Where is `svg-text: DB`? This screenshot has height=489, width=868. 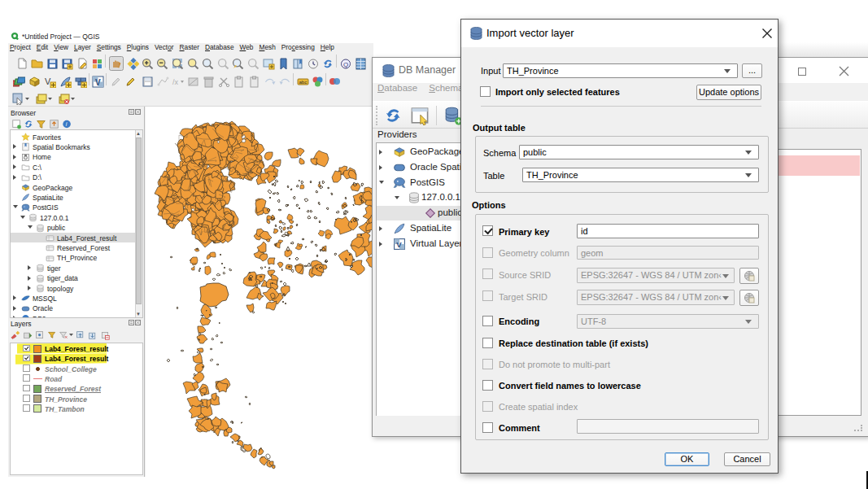 svg-text: DB is located at coordinates (26, 317).